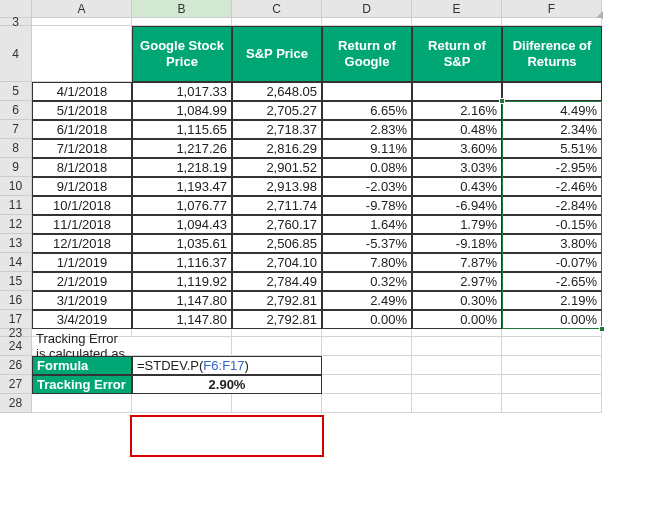 This screenshot has width=662, height=528. Describe the element at coordinates (552, 92) in the screenshot. I see `diff-returns-cell` at that location.